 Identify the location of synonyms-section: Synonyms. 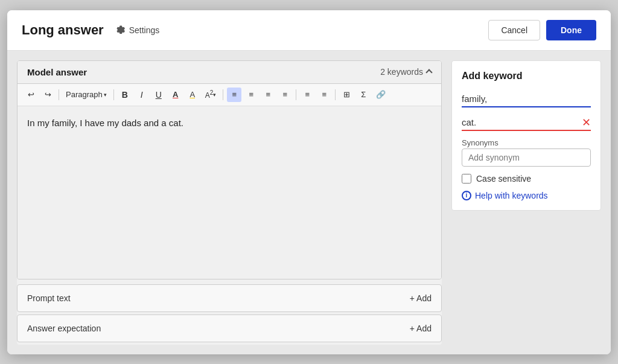
(526, 152).